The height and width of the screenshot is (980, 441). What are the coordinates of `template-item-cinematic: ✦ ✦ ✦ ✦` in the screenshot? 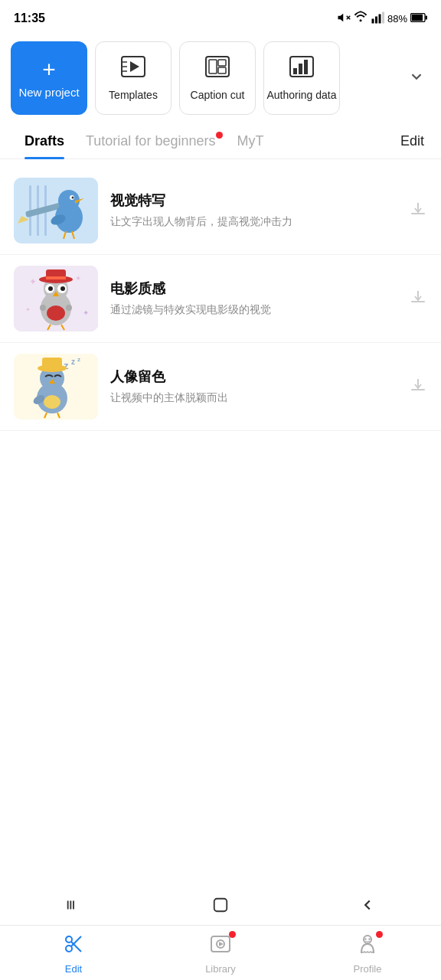 It's located at (220, 299).